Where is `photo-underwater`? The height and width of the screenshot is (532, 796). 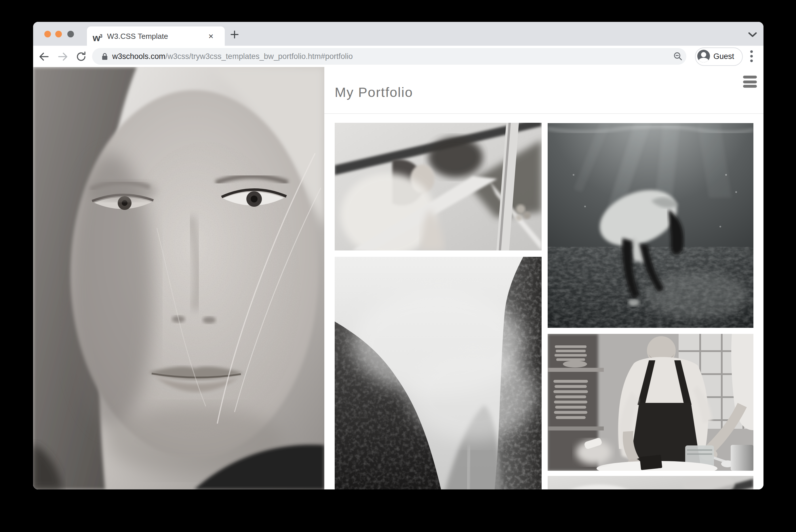 photo-underwater is located at coordinates (650, 225).